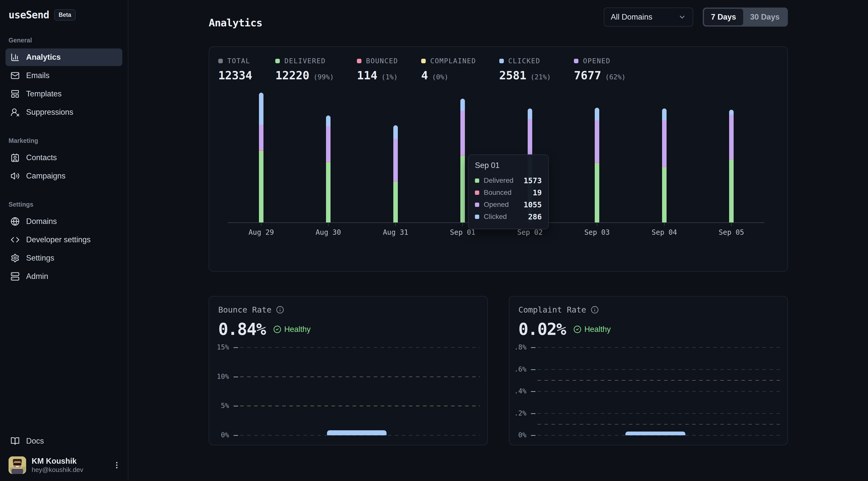 Image resolution: width=868 pixels, height=481 pixels. Describe the element at coordinates (64, 112) in the screenshot. I see `sidebar-item-suppressions: Suppressions` at that location.